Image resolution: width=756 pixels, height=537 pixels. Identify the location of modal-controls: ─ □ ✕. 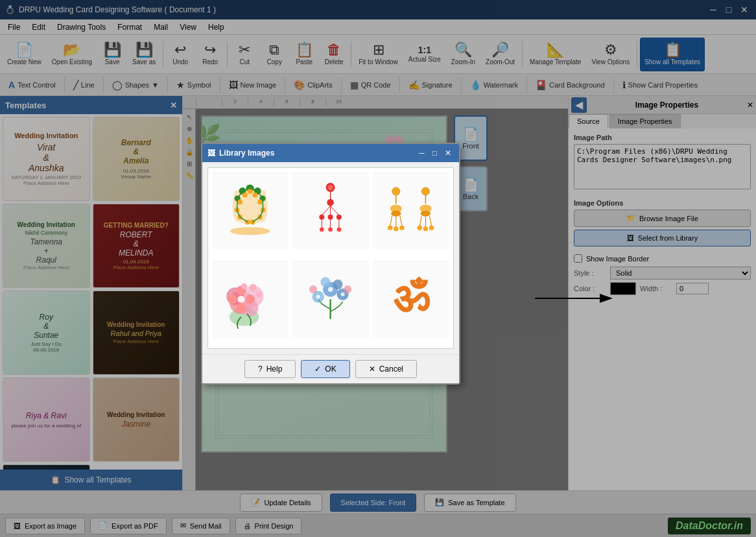
(435, 153).